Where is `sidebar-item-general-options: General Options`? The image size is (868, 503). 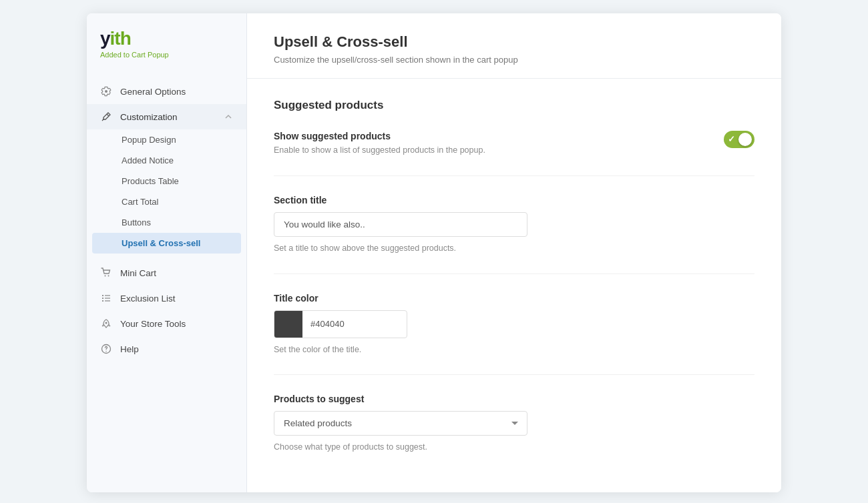
sidebar-item-general-options: General Options is located at coordinates (167, 91).